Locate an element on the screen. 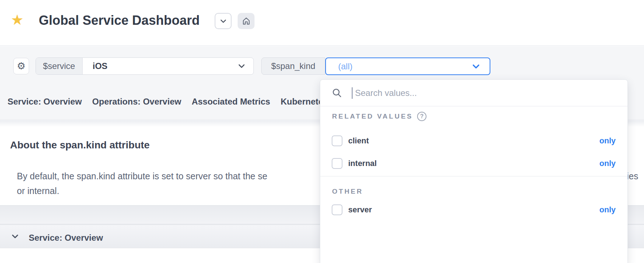 Image resolution: width=644 pixels, height=263 pixels. service-variable-value: iOS is located at coordinates (100, 66).